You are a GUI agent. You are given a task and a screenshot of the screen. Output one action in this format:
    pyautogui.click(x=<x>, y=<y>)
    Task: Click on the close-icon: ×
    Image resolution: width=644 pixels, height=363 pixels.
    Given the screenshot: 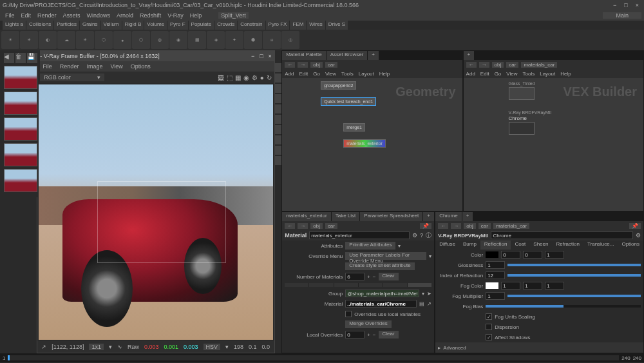 What is the action you would take?
    pyautogui.click(x=638, y=5)
    